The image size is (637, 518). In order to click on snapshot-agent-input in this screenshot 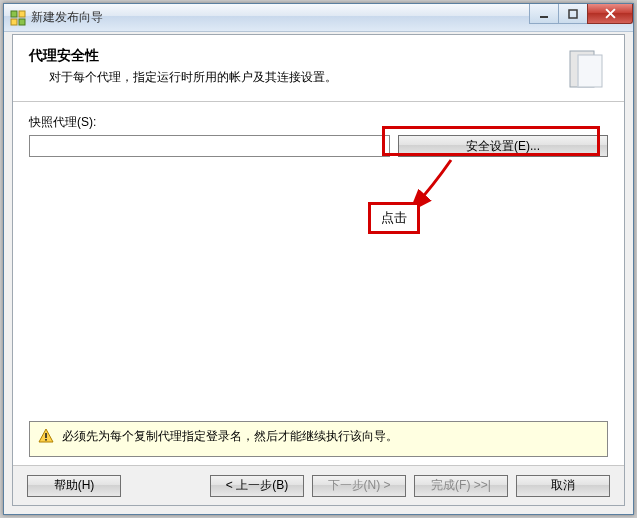, I will do `click(210, 146)`.